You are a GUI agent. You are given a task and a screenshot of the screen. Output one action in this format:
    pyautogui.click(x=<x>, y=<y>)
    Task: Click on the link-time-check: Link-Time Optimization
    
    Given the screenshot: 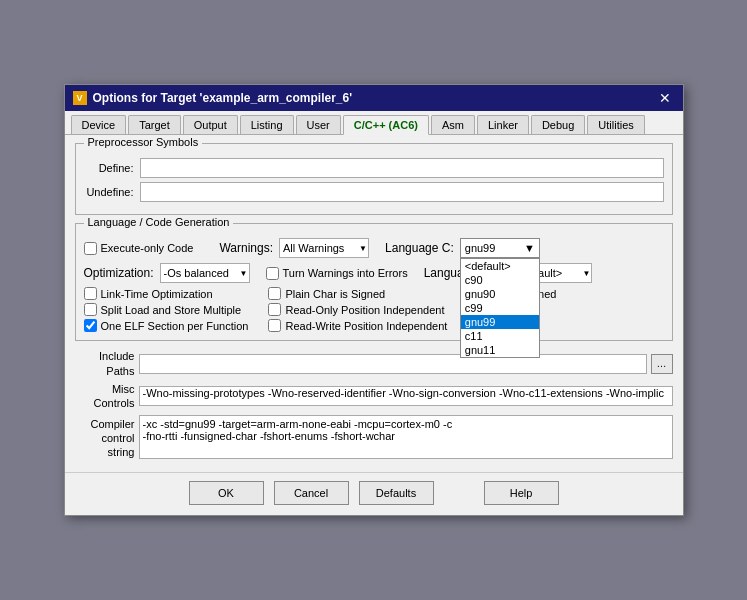 What is the action you would take?
    pyautogui.click(x=166, y=294)
    